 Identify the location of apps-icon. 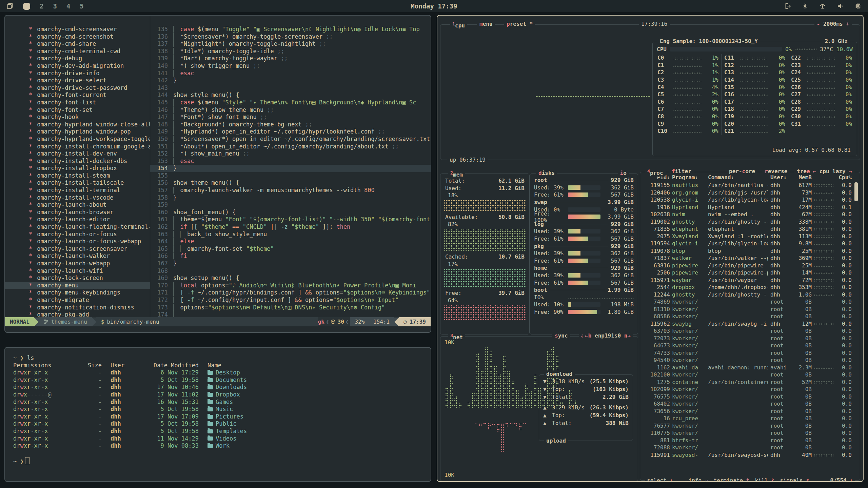
(10, 6).